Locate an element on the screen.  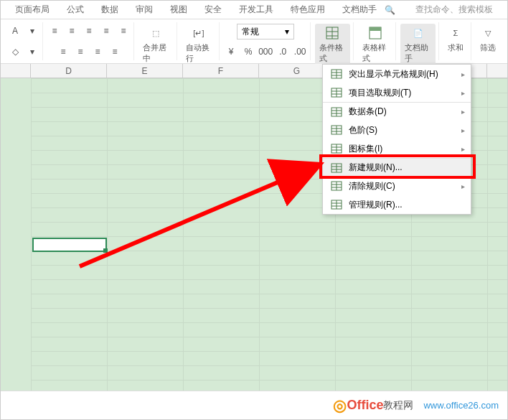
condfmt-label: 条件格式 is located at coordinates (333, 53).